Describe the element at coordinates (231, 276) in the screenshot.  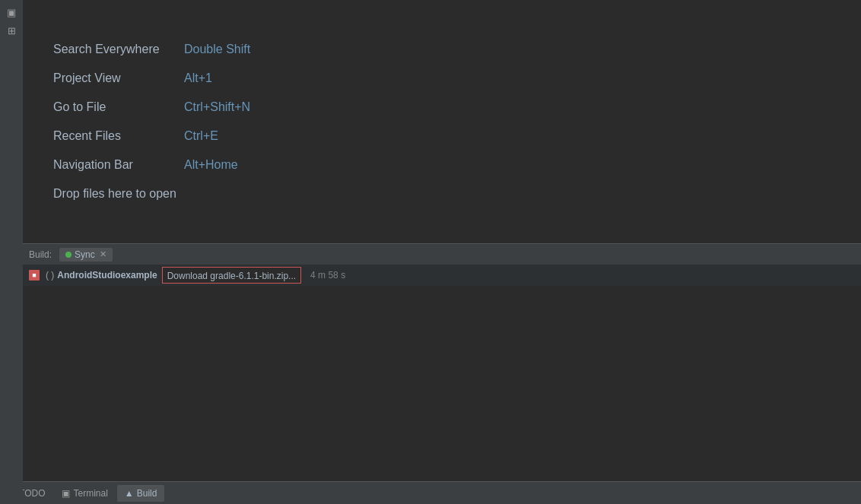
I see `download-task-text: Download gradle-6.1.1-bin.zip...` at that location.